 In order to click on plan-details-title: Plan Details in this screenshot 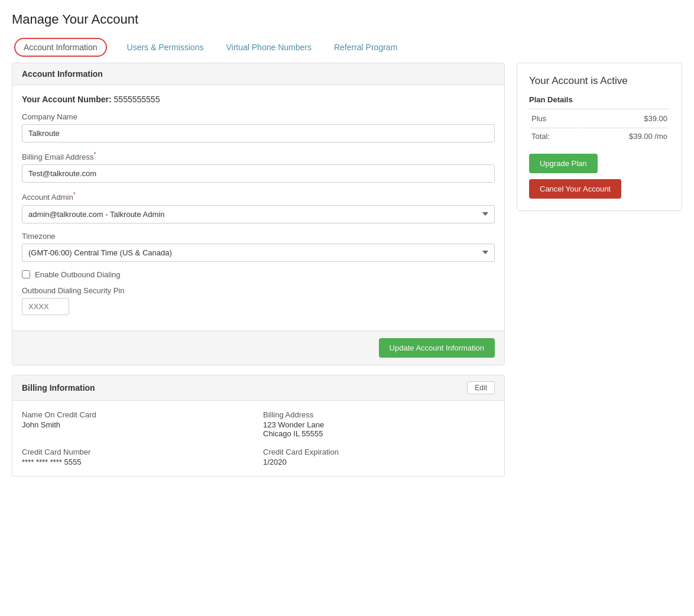, I will do `click(599, 99)`.